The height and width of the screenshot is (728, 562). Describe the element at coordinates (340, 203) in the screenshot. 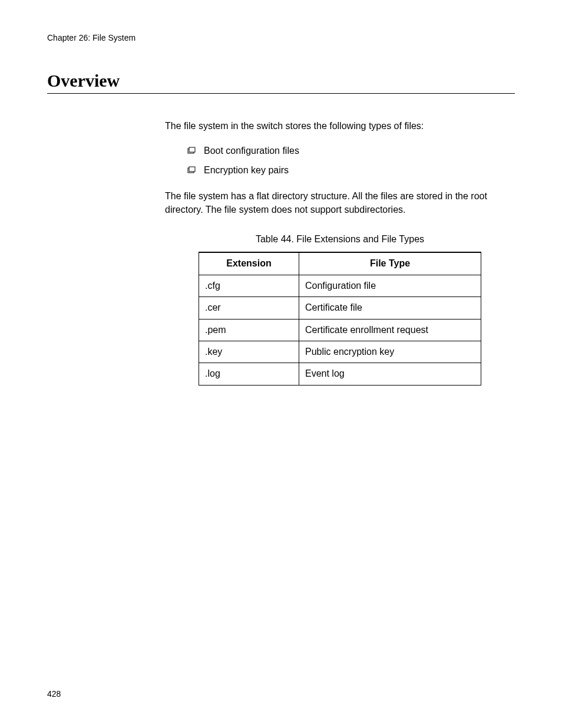

I see `paragraph: The file system has a flat directory str…` at that location.